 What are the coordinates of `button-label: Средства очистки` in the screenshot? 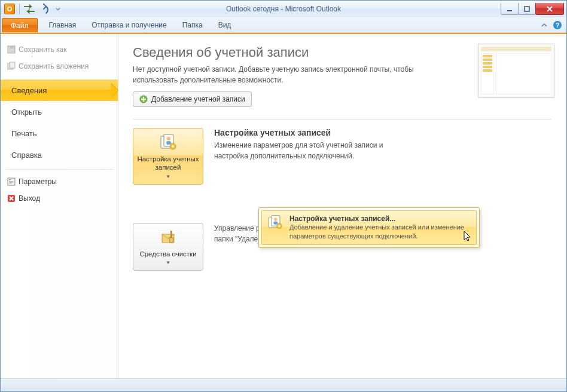 It's located at (167, 254).